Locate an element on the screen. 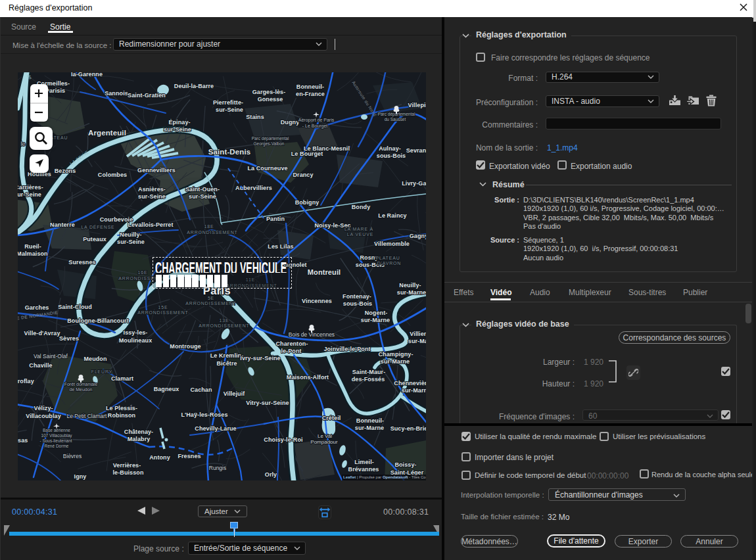  svg-text: La Courneuve is located at coordinates (267, 168).